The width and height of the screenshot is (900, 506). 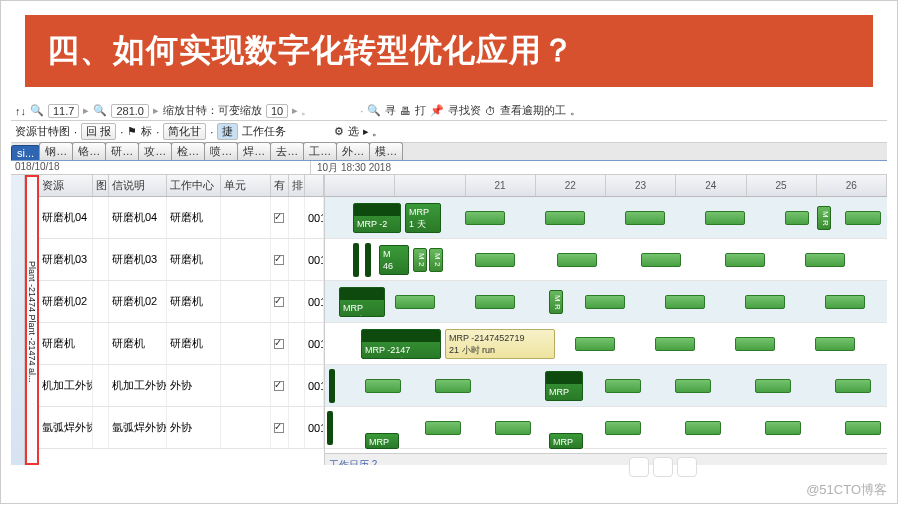 I want to click on gantt-task: MRP03, so click(x=382, y=441).